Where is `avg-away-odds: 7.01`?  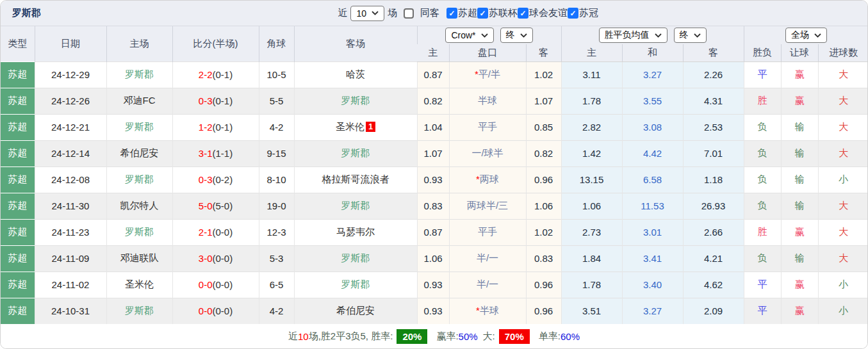
avg-away-odds: 7.01 is located at coordinates (714, 154).